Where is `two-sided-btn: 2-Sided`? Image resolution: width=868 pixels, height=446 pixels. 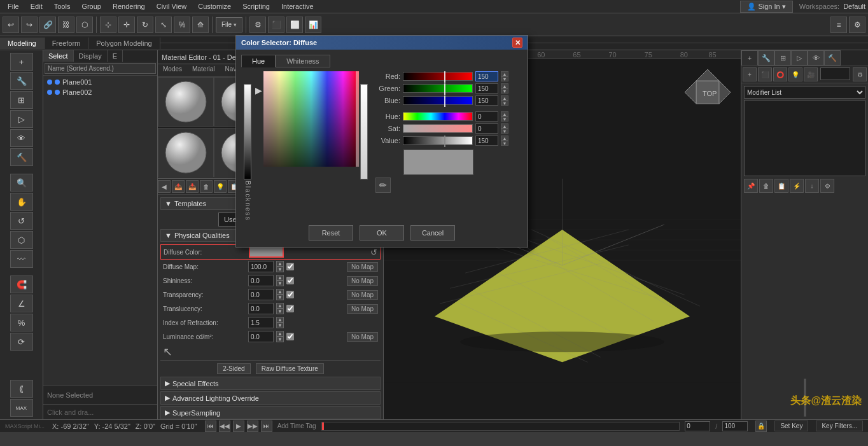
two-sided-btn: 2-Sided is located at coordinates (234, 369).